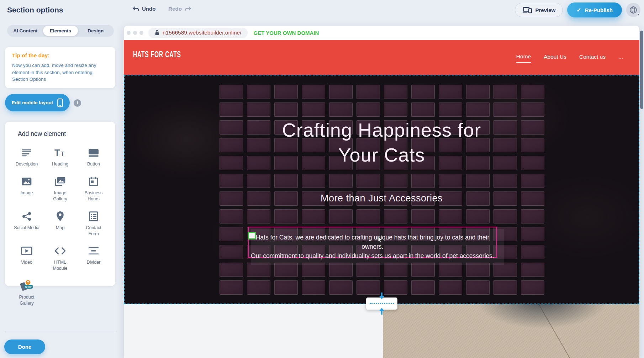 This screenshot has width=644, height=358. I want to click on tab-elements: Elements, so click(60, 31).